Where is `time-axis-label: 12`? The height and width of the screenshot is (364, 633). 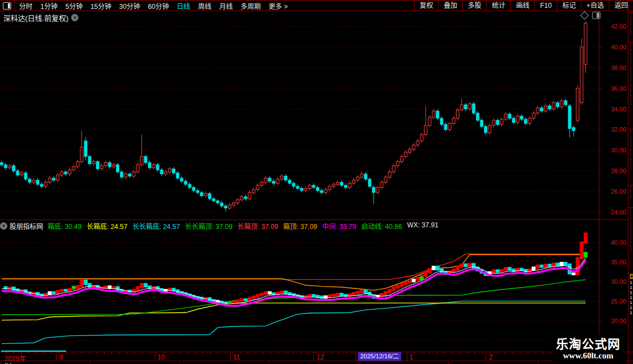 time-axis-label: 12 is located at coordinates (320, 357).